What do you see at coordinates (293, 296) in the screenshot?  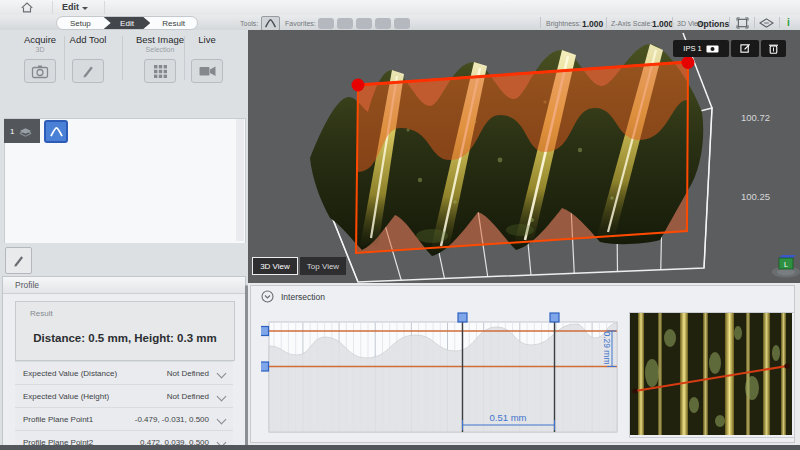 I see `intersection-header: Intersection` at bounding box center [293, 296].